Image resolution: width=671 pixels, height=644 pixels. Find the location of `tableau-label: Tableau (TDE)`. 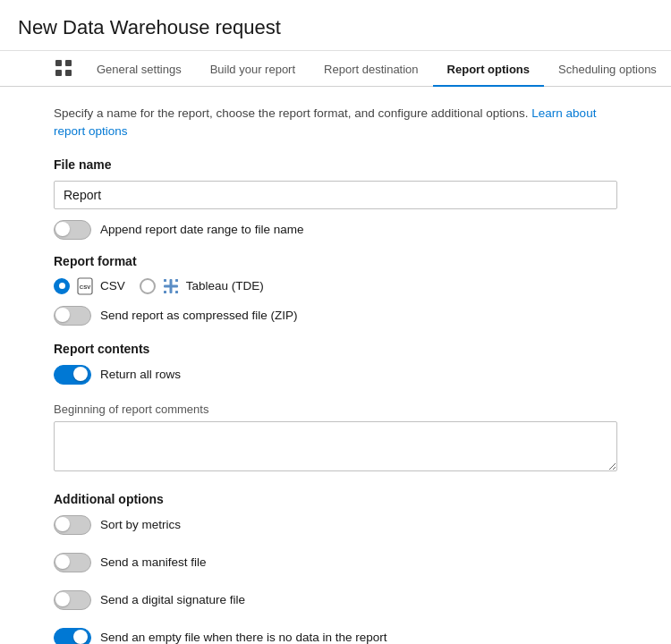

tableau-label: Tableau (TDE) is located at coordinates (225, 286).